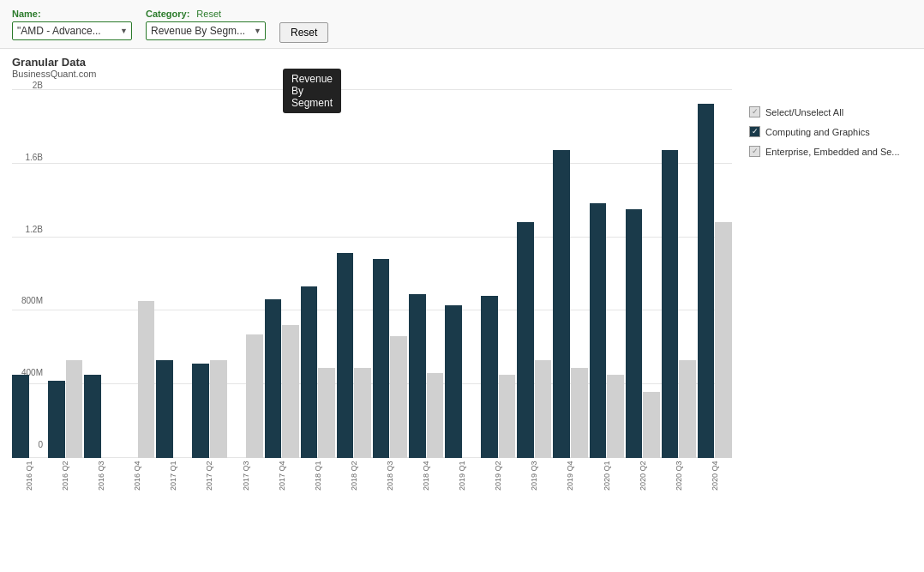 The width and height of the screenshot is (924, 572). Describe the element at coordinates (462, 67) in the screenshot. I see `chart-header: Granular Data BusinessQuant.com` at that location.